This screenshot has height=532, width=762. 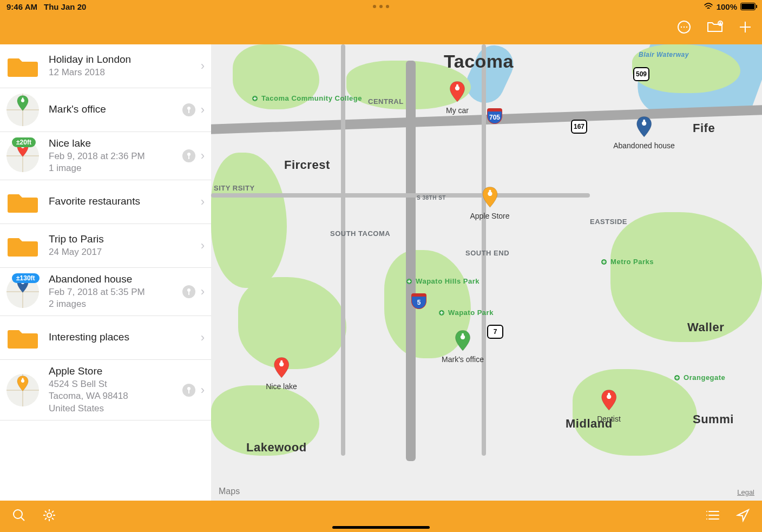 I want to click on list-item: Apple Store 4524 S Bell StTacoma, WA 984…, so click(x=106, y=390).